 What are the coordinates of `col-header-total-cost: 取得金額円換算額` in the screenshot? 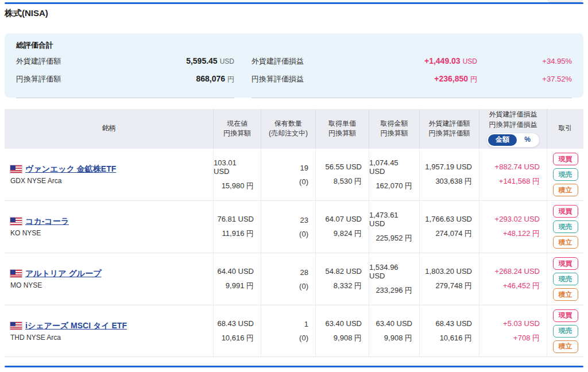 It's located at (394, 129).